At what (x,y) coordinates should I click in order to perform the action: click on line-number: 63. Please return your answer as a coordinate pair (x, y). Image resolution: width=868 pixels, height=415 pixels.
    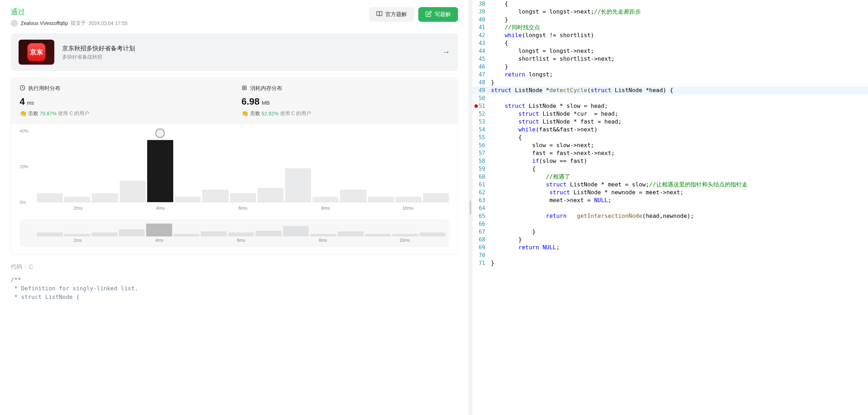
    Looking at the image, I should click on (482, 200).